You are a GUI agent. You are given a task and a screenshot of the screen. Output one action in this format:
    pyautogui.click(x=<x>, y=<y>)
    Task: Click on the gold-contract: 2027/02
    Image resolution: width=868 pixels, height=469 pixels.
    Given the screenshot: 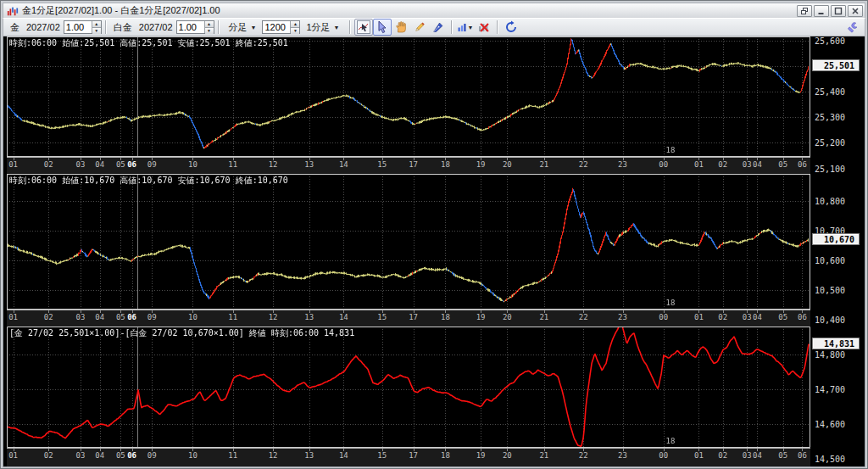 What is the action you would take?
    pyautogui.click(x=43, y=27)
    